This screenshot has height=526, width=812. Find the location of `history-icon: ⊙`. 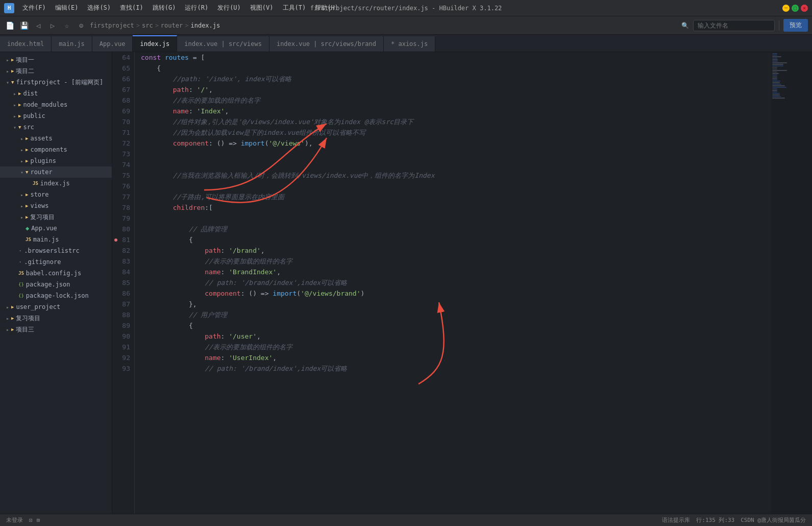

history-icon: ⊙ is located at coordinates (81, 26).